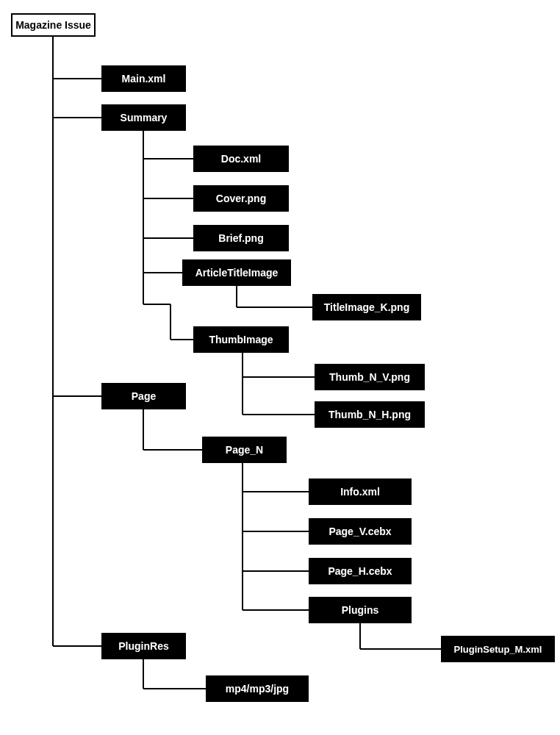  Describe the element at coordinates (53, 25) in the screenshot. I see `node-magazine-issue: Magazine Issue` at that location.